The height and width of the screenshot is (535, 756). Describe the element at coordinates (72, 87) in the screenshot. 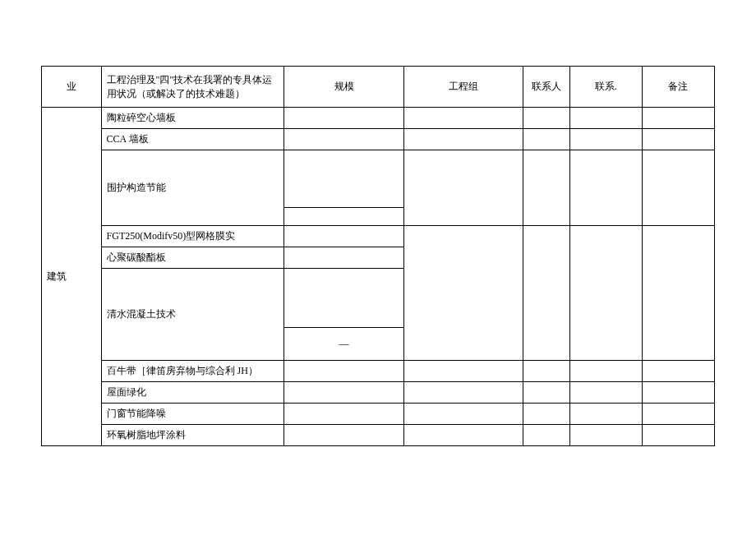

I see `header-ye: 业` at that location.